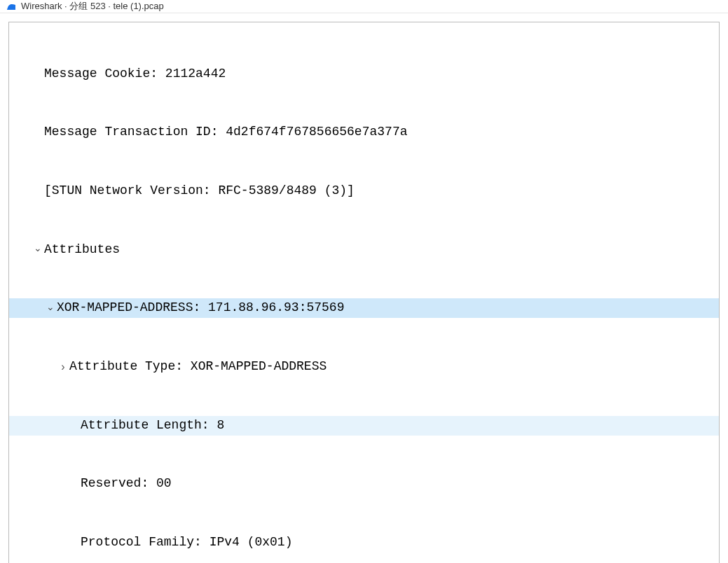 The height and width of the screenshot is (563, 728). I want to click on tree-row: [STUN Network Version: RFC-5389/8489 (3)…, so click(364, 191).